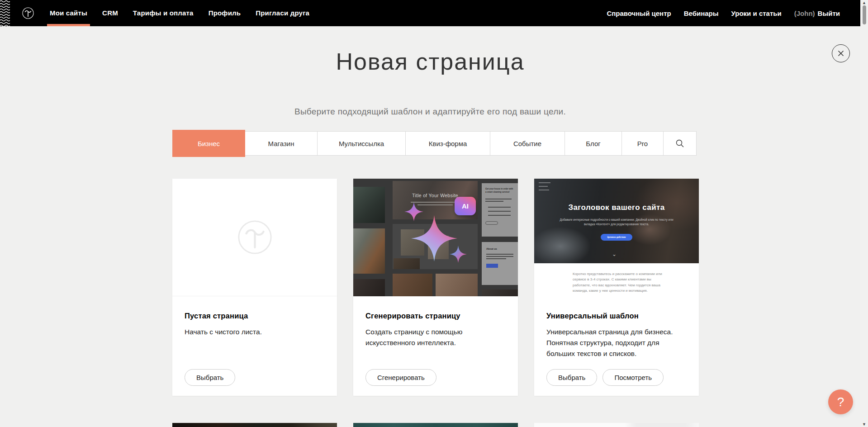  Describe the element at coordinates (436, 316) in the screenshot. I see `card-title: Сгенерировать страницу` at that location.